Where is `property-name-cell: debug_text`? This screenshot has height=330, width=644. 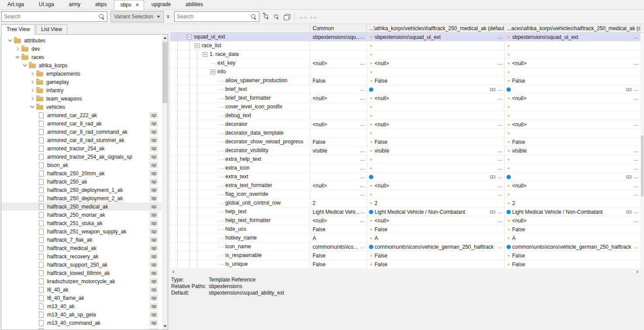
property-name-cell: debug_text is located at coordinates (240, 116).